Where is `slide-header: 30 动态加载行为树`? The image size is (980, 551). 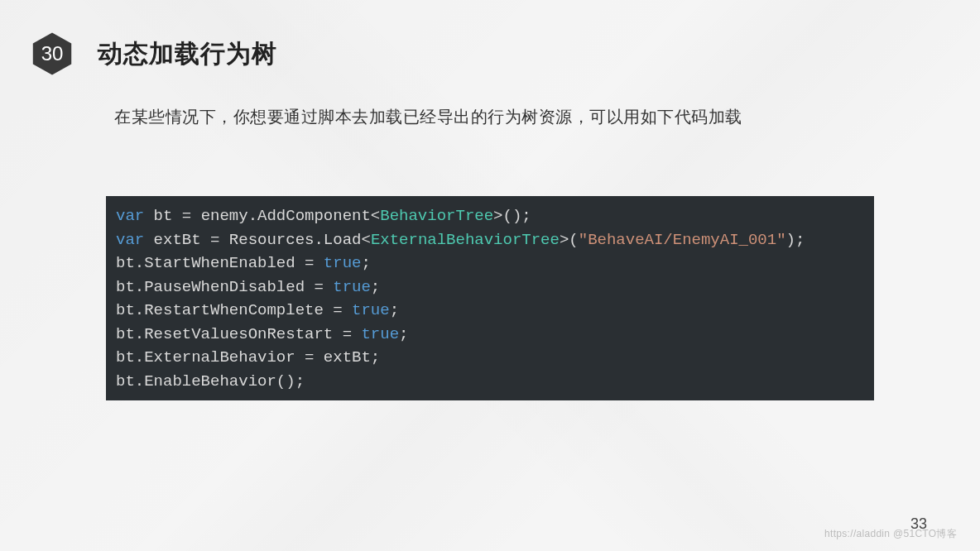 slide-header: 30 动态加载行为树 is located at coordinates (154, 54).